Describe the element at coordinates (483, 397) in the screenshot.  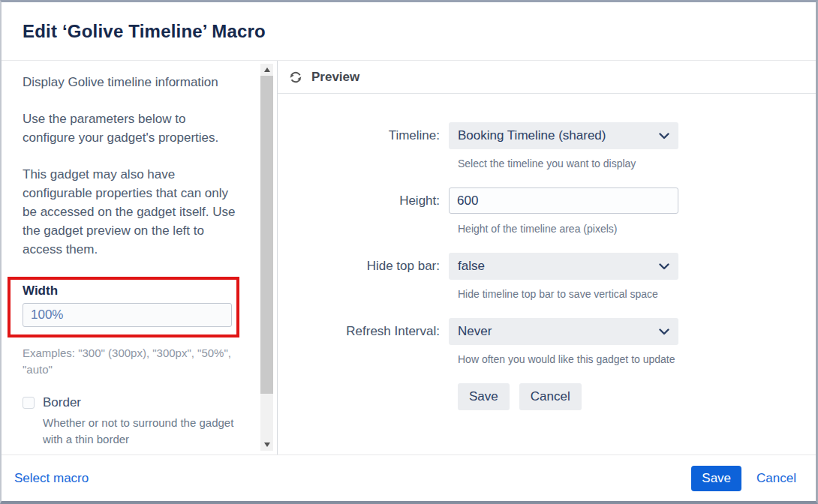
I see `preview-save-button: Save` at that location.